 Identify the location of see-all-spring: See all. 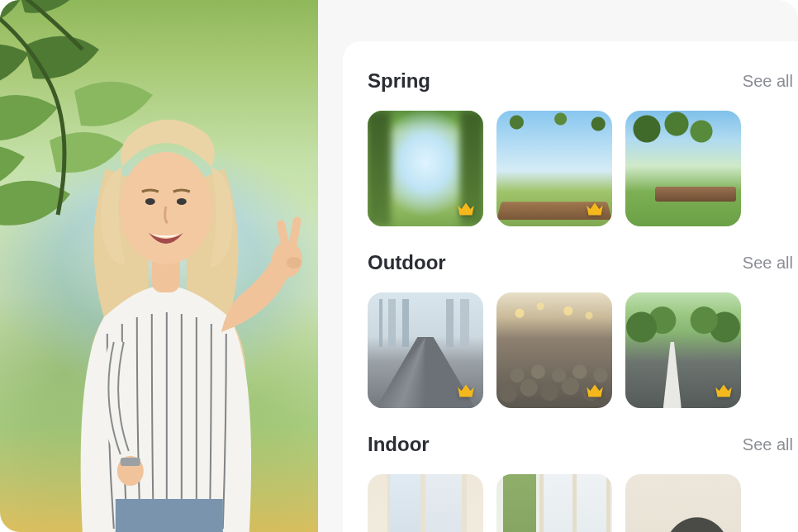
(768, 81).